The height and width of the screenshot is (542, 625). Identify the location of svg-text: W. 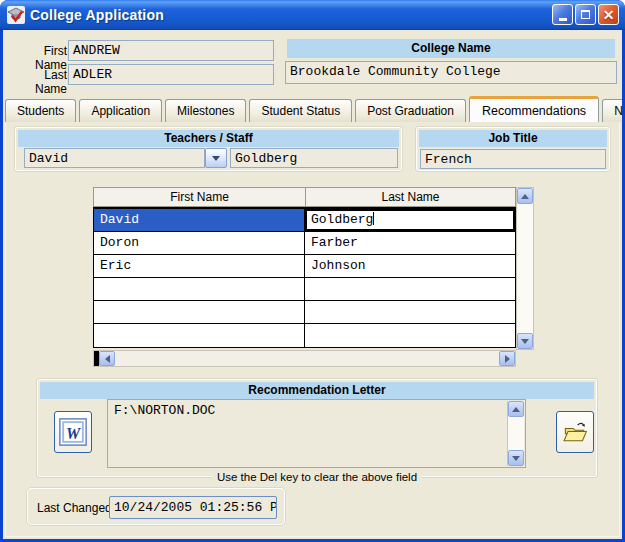
(74, 434).